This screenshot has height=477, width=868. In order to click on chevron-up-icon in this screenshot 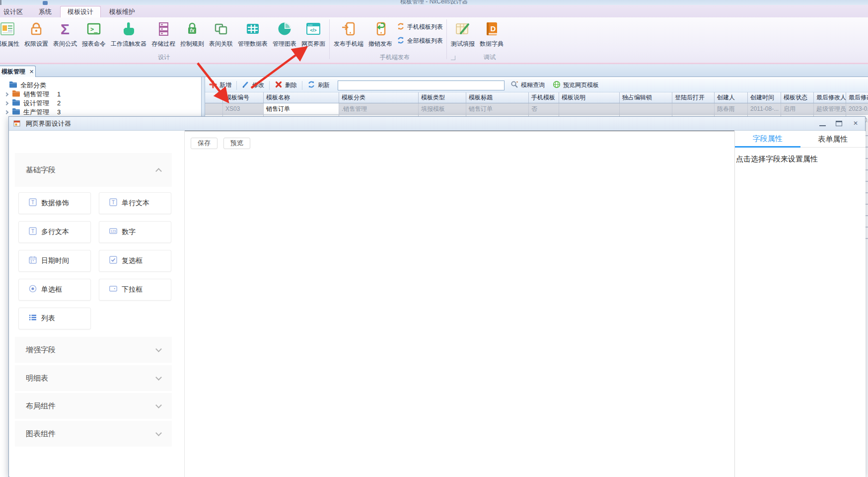, I will do `click(159, 171)`.